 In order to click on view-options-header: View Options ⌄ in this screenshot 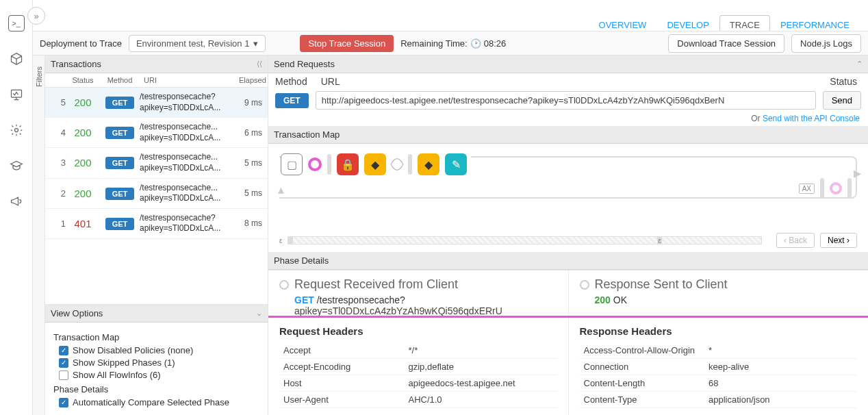, I will do `click(156, 314)`.